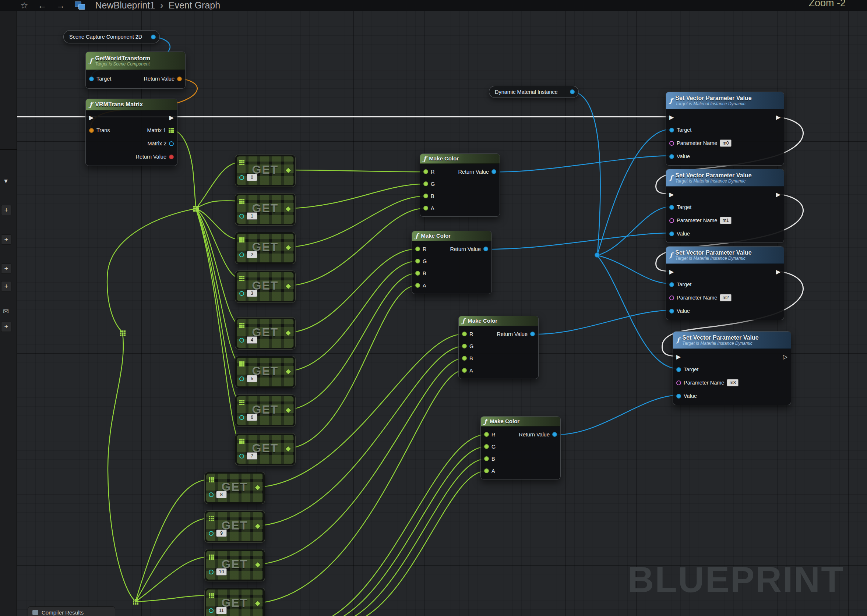 Image resolution: width=867 pixels, height=616 pixels. What do you see at coordinates (252, 340) in the screenshot?
I see `index-value-field: 4` at bounding box center [252, 340].